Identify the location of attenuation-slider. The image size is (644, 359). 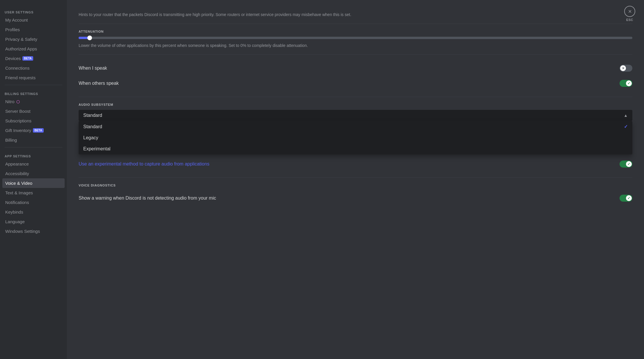
(355, 38).